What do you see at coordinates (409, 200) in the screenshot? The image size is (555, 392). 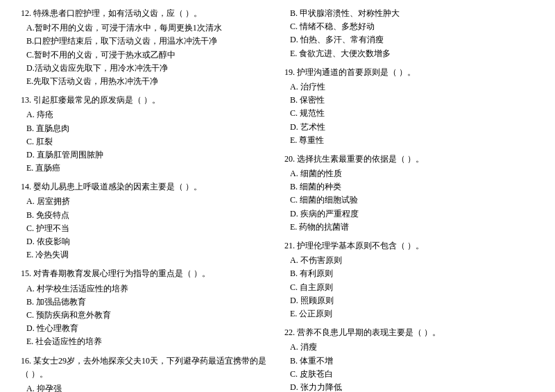 I see `option: C. 细菌的细胞试验` at bounding box center [409, 200].